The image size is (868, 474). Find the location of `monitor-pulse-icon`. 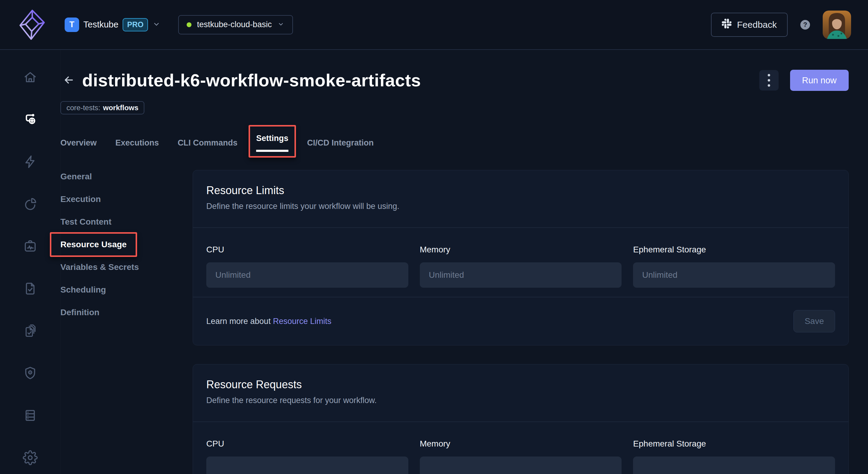

monitor-pulse-icon is located at coordinates (30, 247).